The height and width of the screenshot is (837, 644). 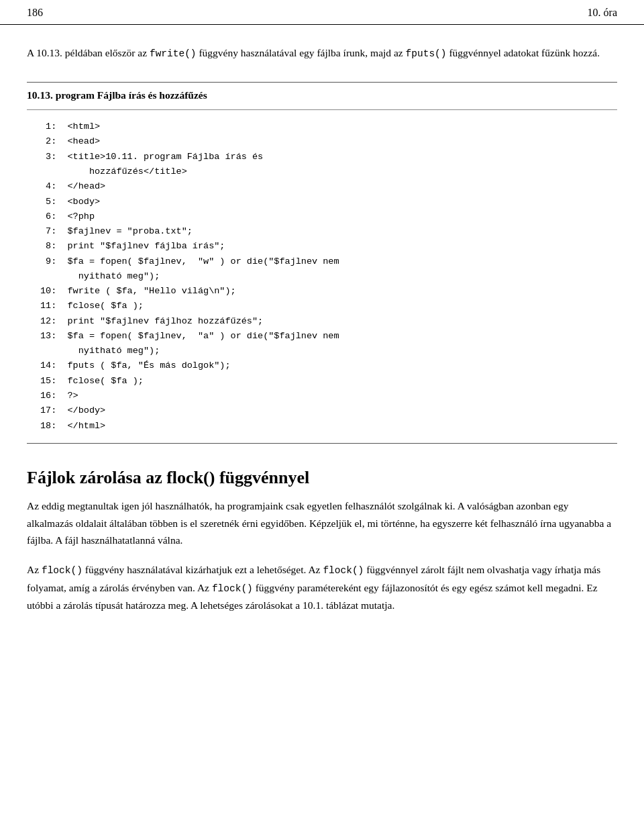 I want to click on program-subtitle: Fájlba írás és hozzáfűzés, so click(x=152, y=95).